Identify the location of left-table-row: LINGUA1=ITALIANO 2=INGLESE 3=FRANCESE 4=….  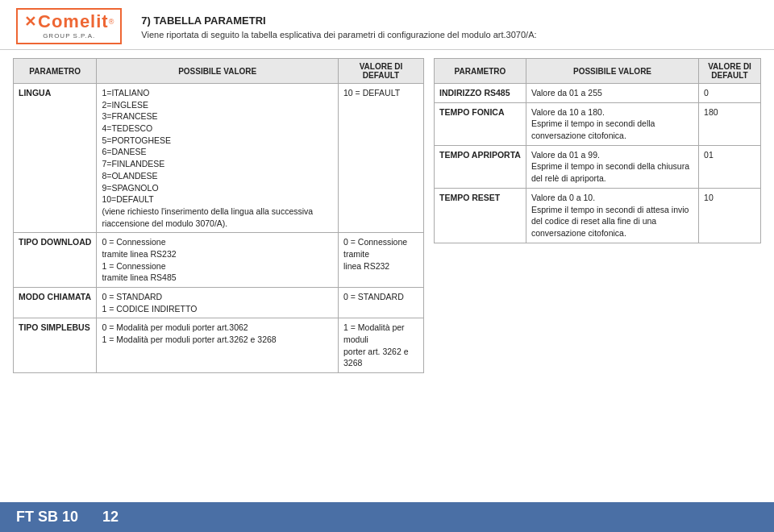
(219, 158).